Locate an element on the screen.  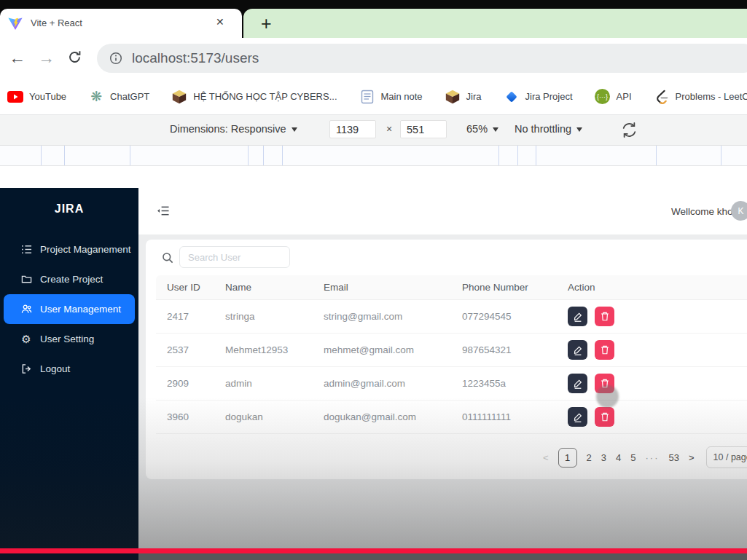
bookmark-jira: Jira is located at coordinates (464, 97).